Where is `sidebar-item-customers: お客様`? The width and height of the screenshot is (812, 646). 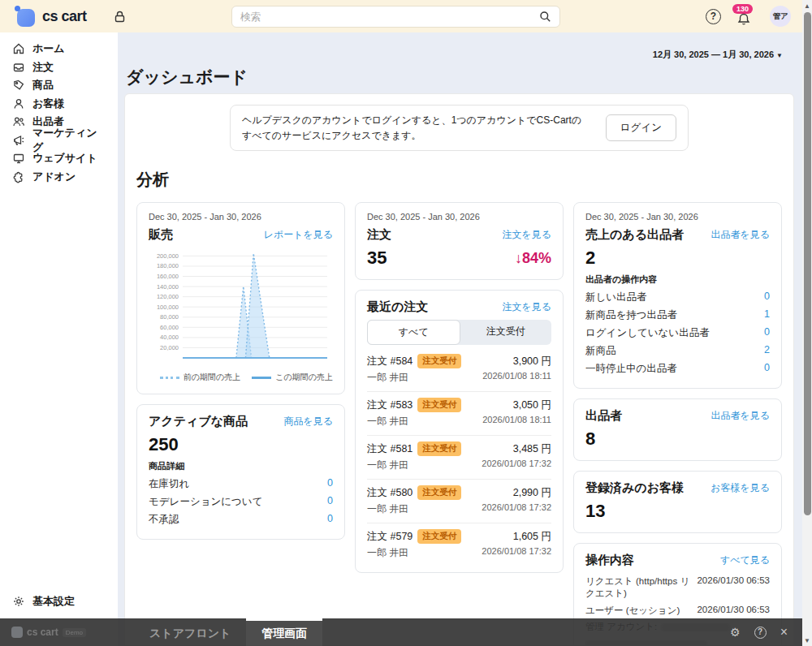
sidebar-item-customers: お客様 is located at coordinates (58, 104).